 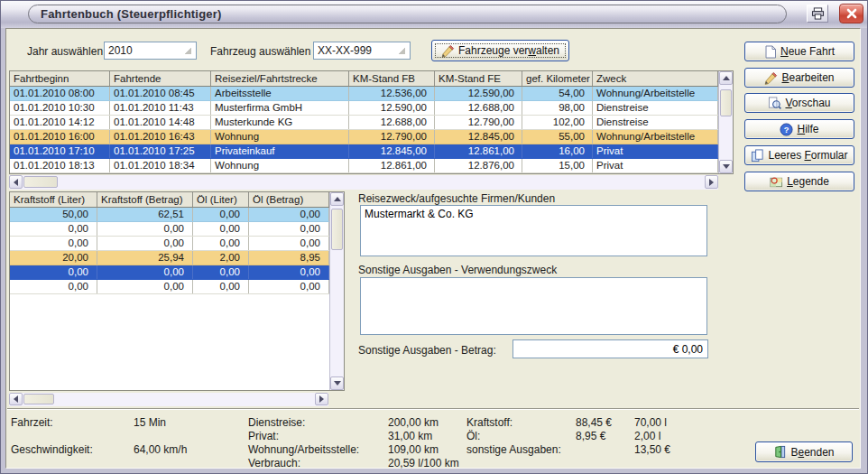 I want to click on other-expenses-sum-value: 13,50 €, so click(x=652, y=450).